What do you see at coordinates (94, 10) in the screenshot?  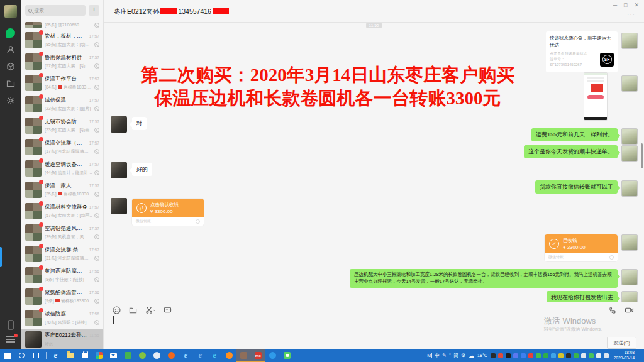 I see `add-chat-button: +` at bounding box center [94, 10].